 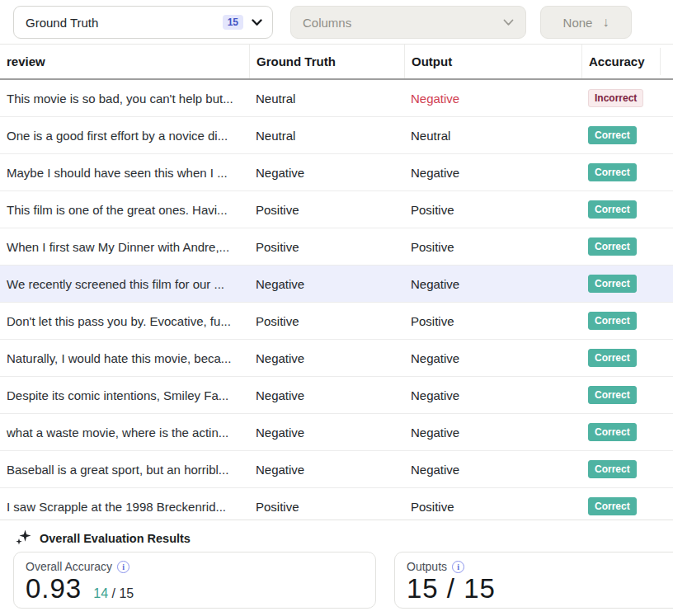 What do you see at coordinates (427, 567) in the screenshot?
I see `outputs-label: Outputs` at bounding box center [427, 567].